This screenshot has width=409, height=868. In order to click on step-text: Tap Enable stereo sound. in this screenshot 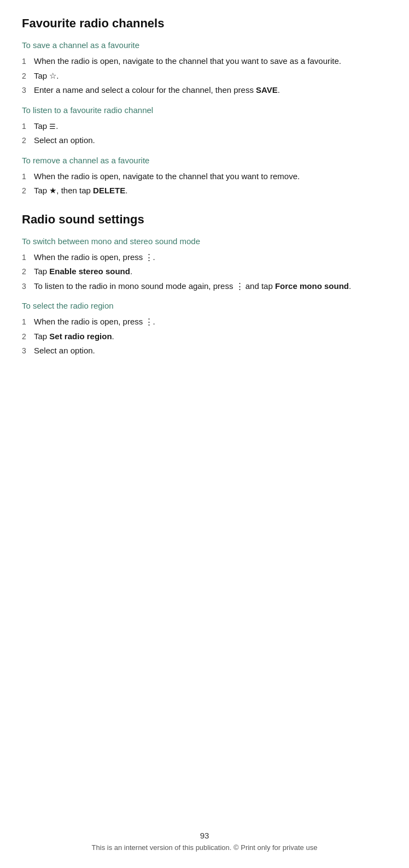, I will do `click(211, 272)`.